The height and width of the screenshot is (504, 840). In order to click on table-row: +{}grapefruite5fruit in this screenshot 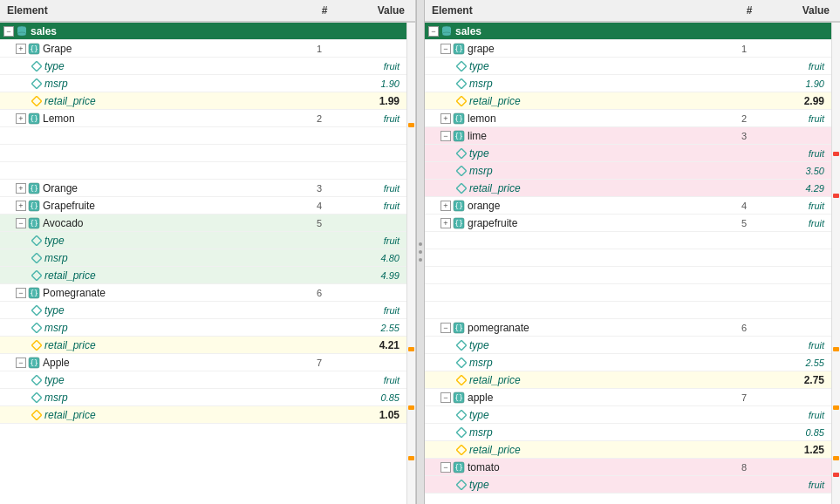, I will do `click(628, 223)`.